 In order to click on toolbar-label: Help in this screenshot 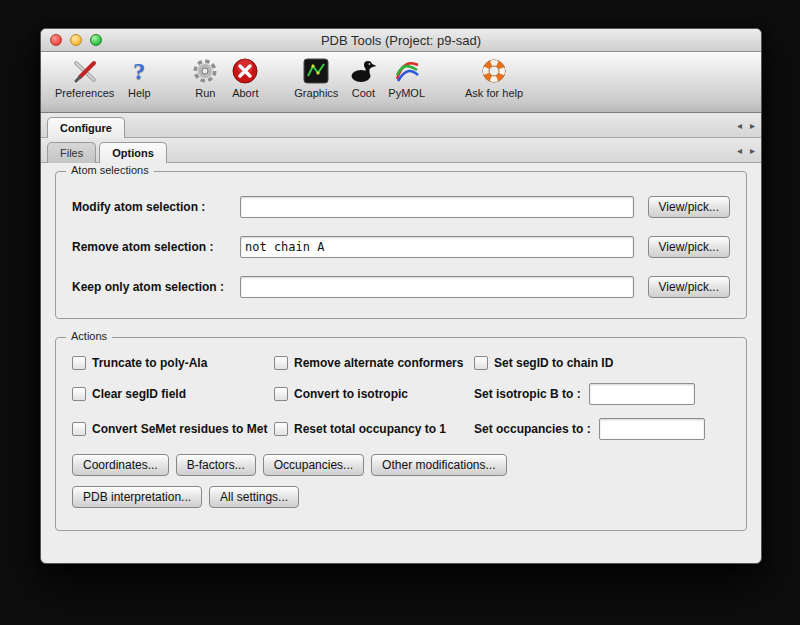, I will do `click(140, 93)`.